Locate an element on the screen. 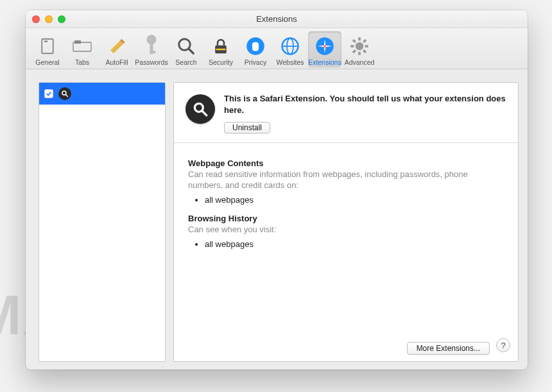  tab-label: Advanced is located at coordinates (359, 62).